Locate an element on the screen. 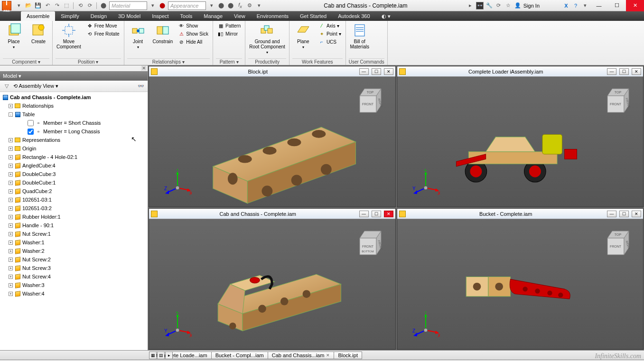  qat-undo-icon: ↶ is located at coordinates (47, 6).